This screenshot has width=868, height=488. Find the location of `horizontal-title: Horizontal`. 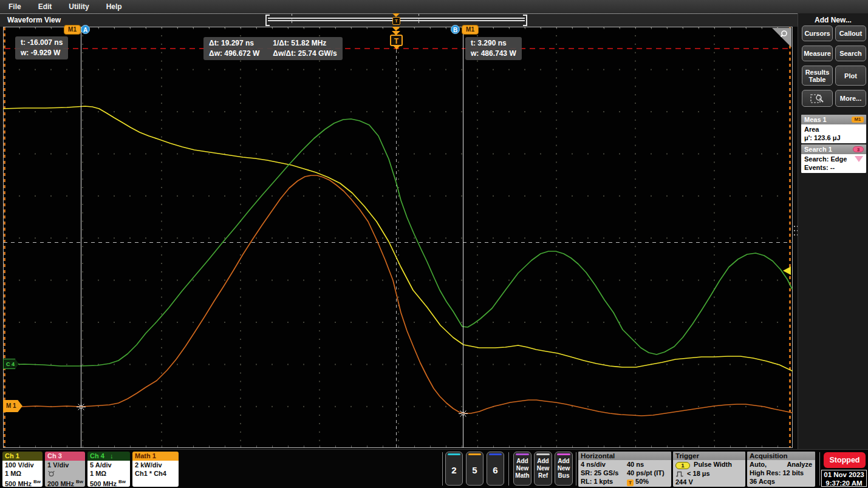

horizontal-title: Horizontal is located at coordinates (624, 456).